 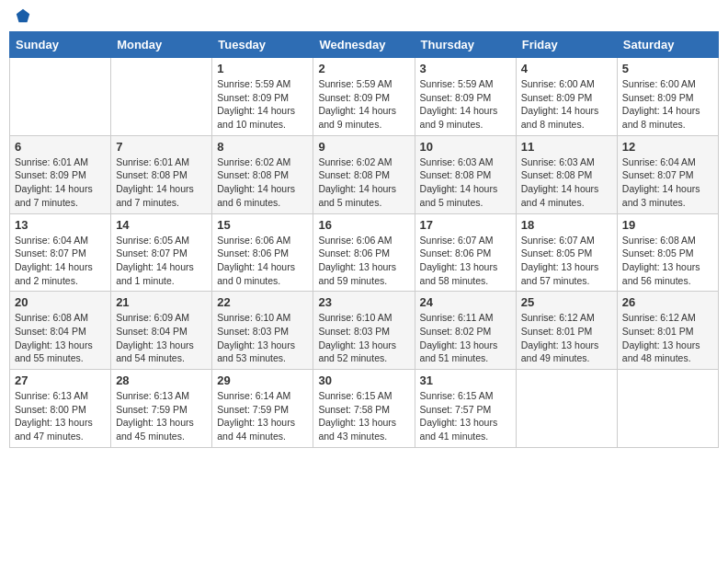 What do you see at coordinates (61, 339) in the screenshot?
I see `day-info: Sunrise: 6:08 AM Sunset: 8:04 PM Dayligh…` at bounding box center [61, 339].